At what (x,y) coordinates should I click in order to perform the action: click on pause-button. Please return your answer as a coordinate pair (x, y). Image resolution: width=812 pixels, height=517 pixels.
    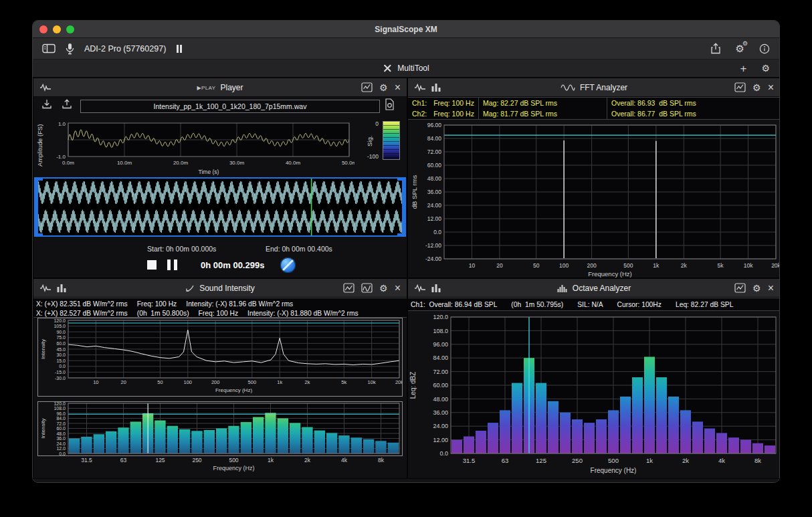
    Looking at the image, I should click on (173, 265).